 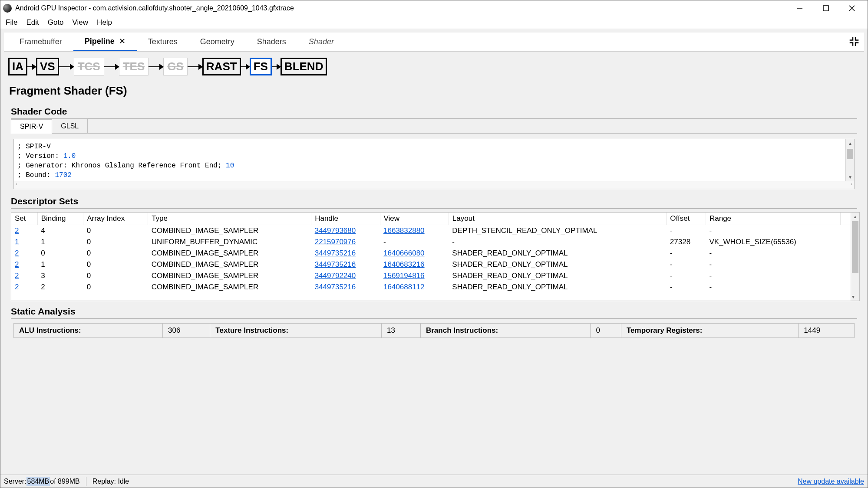 I want to click on tab-shader: Shader, so click(x=321, y=42).